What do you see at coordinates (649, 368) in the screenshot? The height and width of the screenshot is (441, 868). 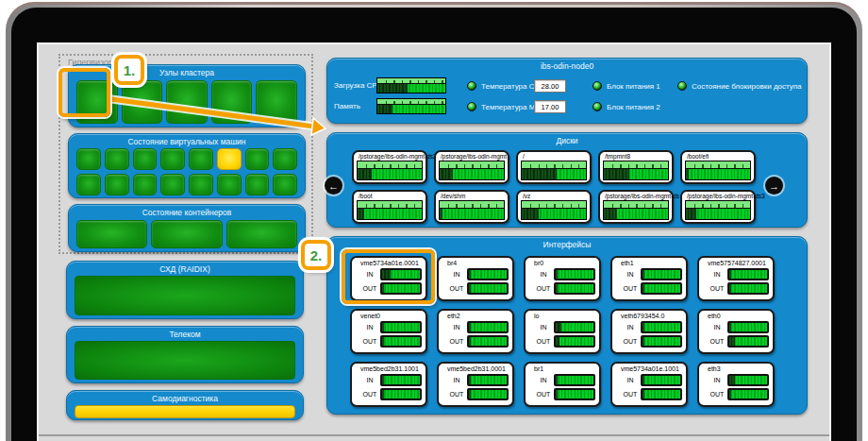 I see `iface-name: vme5734a01e.1001` at bounding box center [649, 368].